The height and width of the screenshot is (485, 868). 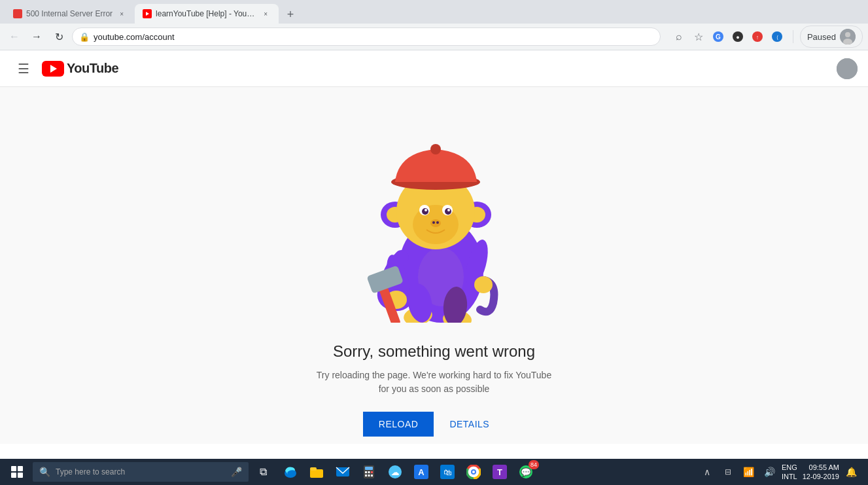 What do you see at coordinates (782, 473) in the screenshot?
I see `taskbar-right: ∧ ⊟ 📶 🔊 ENGINTL 09:55 AM 12-09-2019 🔔` at bounding box center [782, 473].